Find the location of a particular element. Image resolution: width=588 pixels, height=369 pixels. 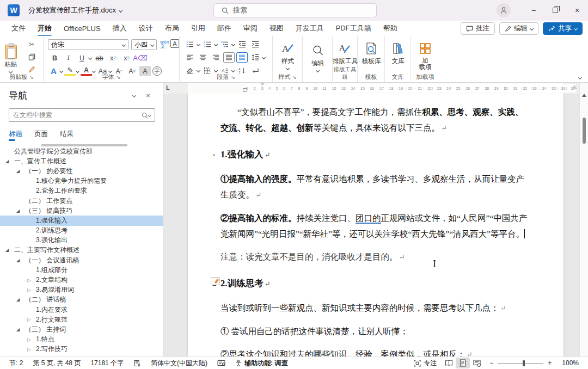

nav-tree-item: ◢二、主要写作文种概述 is located at coordinates (82, 250).